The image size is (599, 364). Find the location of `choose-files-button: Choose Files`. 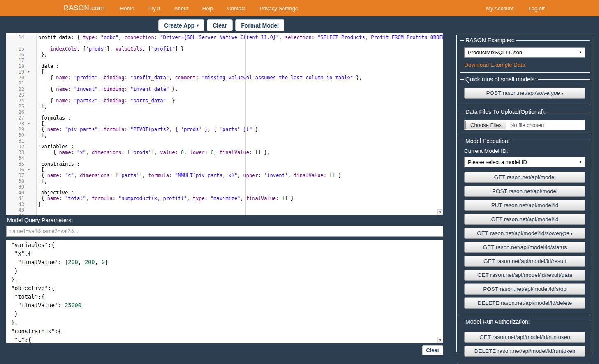

choose-files-button: Choose Files is located at coordinates (486, 125).